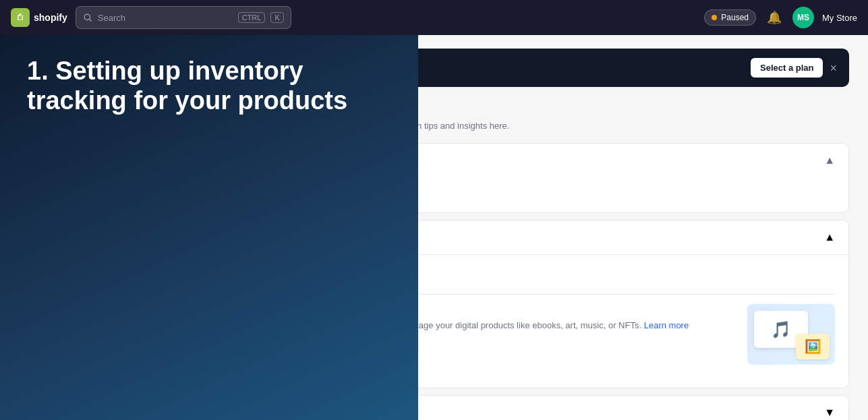  What do you see at coordinates (20, 99) in the screenshot?
I see `products-icon: 🏷️` at bounding box center [20, 99].